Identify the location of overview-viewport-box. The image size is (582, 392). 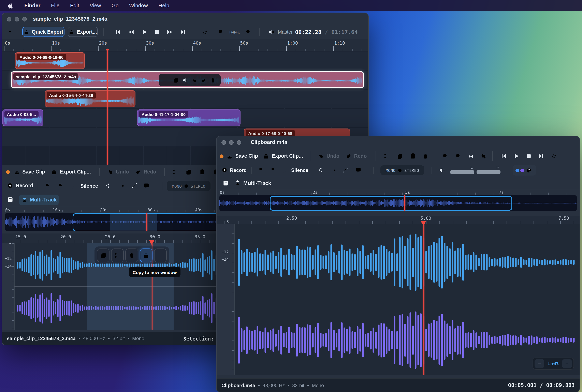
(391, 203).